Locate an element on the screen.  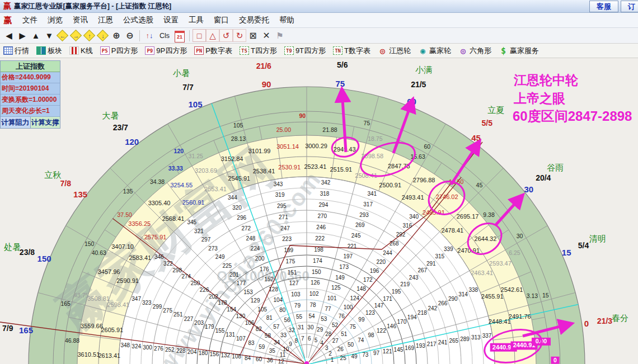
rotate-ccw-icon: ↺ is located at coordinates (226, 36).